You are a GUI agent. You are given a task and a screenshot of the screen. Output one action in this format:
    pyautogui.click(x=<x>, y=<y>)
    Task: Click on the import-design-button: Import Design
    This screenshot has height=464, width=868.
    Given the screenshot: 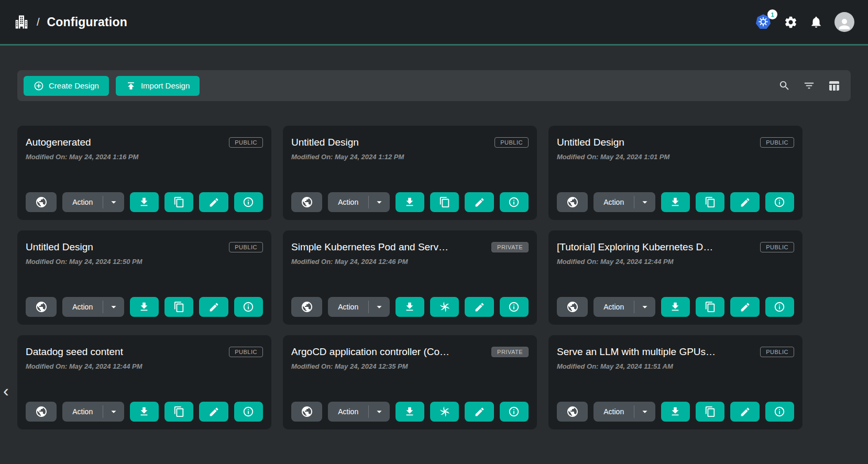 What is the action you would take?
    pyautogui.click(x=158, y=86)
    